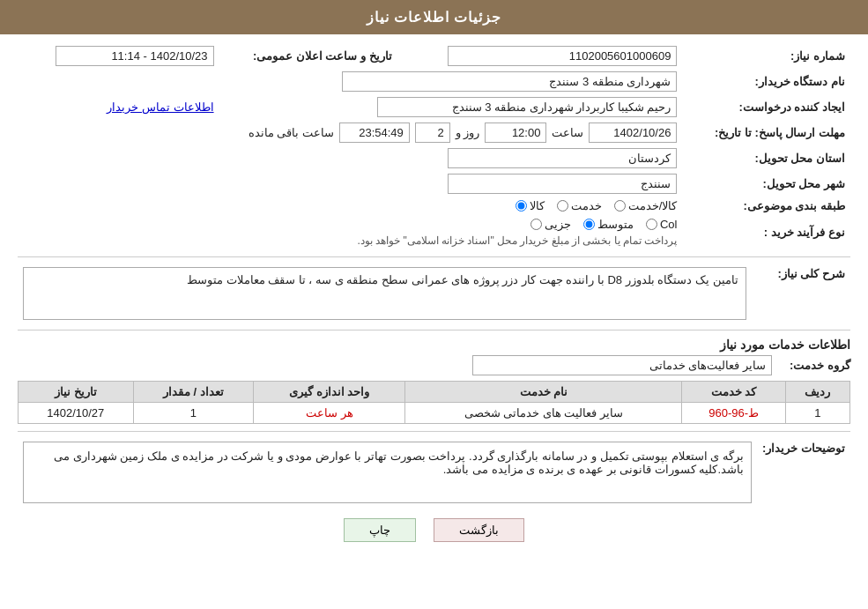 This screenshot has width=868, height=609. Describe the element at coordinates (434, 206) in the screenshot. I see `category-row: طبقه بندی موضوعی: کالا/خدمت خدمت کالا` at that location.